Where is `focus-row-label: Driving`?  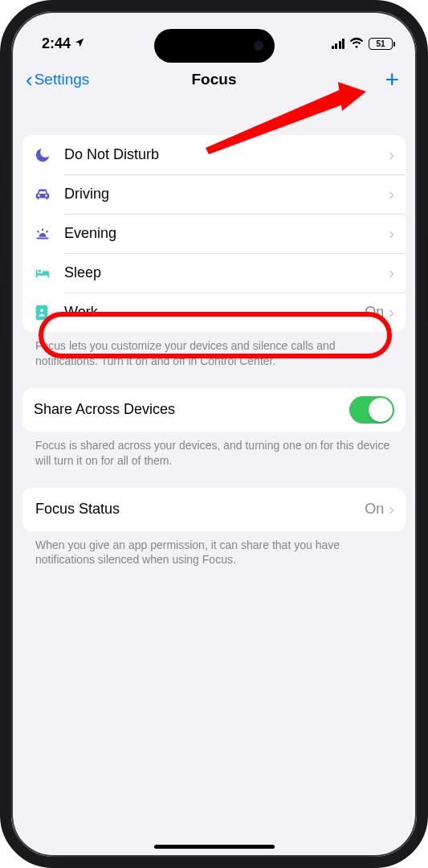
focus-row-label: Driving is located at coordinates (226, 194).